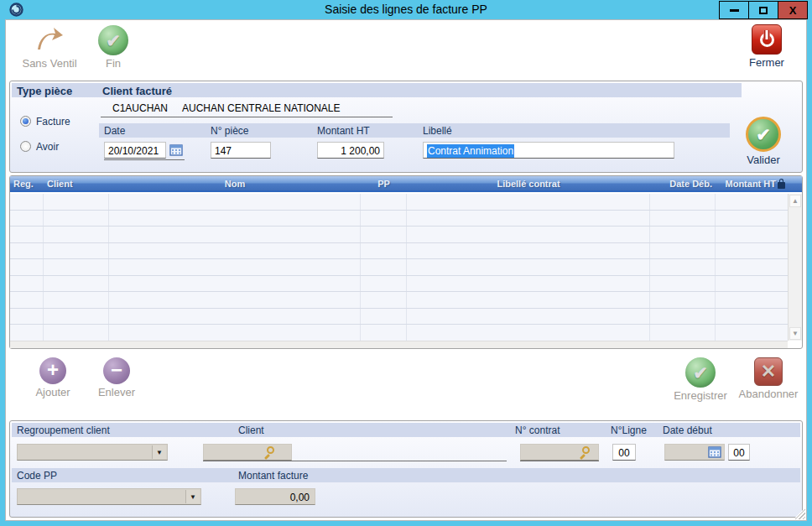  I want to click on selected-text: Contrat Annimation, so click(471, 151).